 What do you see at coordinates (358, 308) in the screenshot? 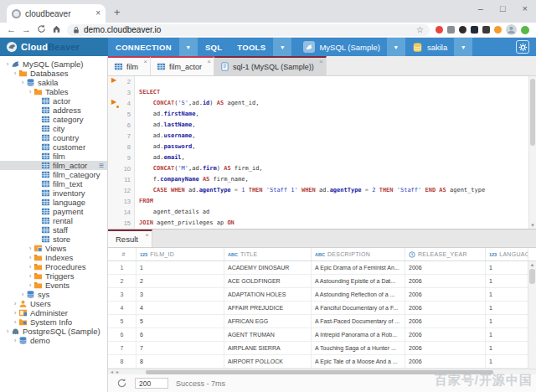
I see `grid-cell: A Fanciful Documentary of a F...` at bounding box center [358, 308].